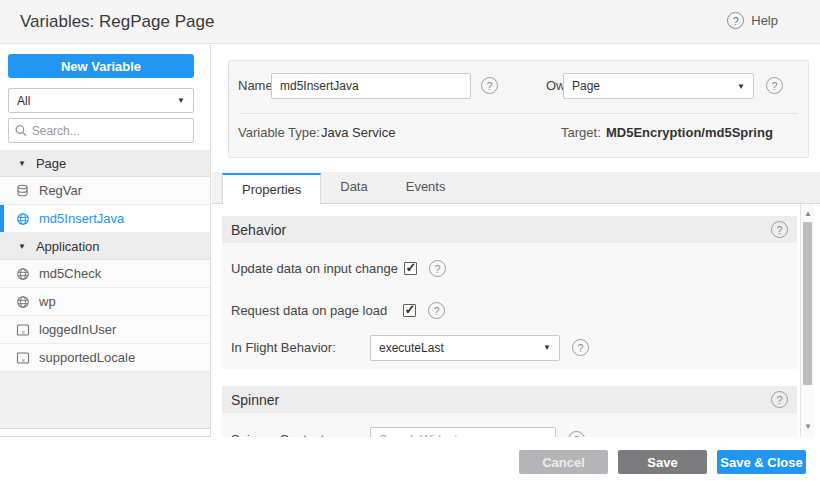  I want to click on in-flight-row: In Flight Behavior: executeLast ▼ ?, so click(510, 348).